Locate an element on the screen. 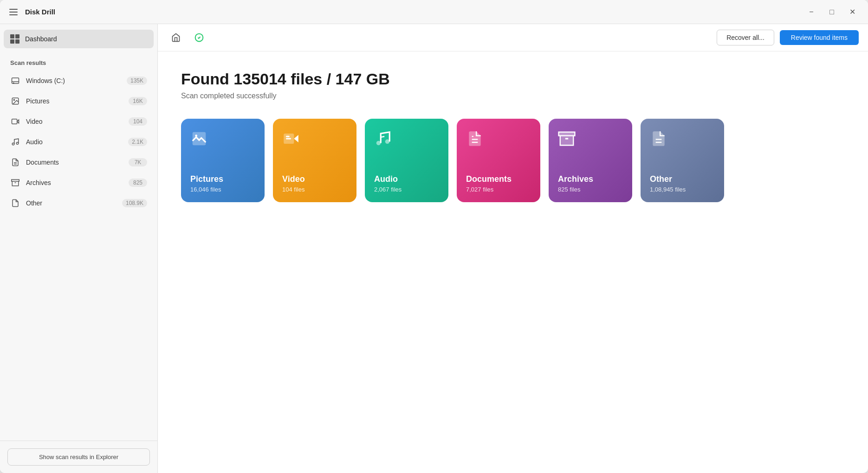  home-button is located at coordinates (176, 38).